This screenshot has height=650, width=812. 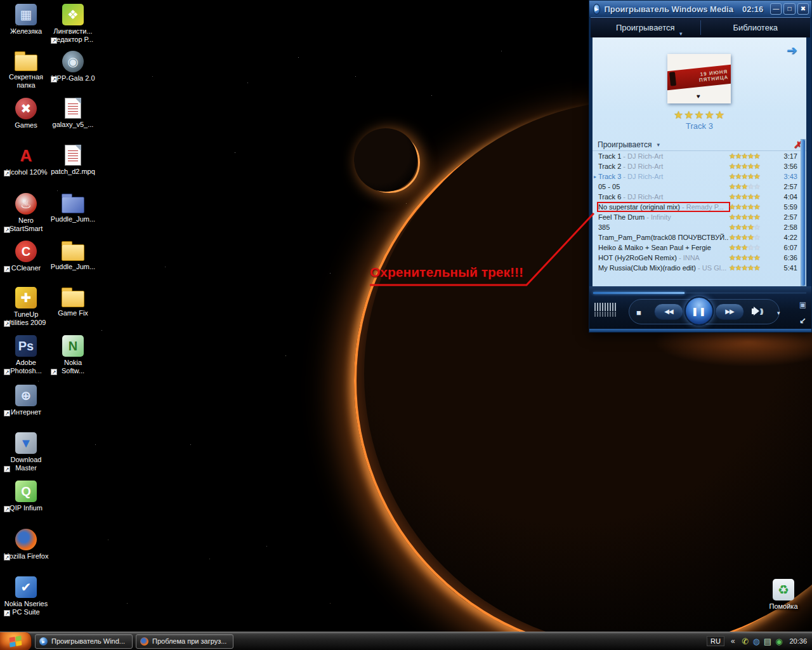 What do you see at coordinates (730, 312) in the screenshot?
I see `next-button: ▶▶` at bounding box center [730, 312].